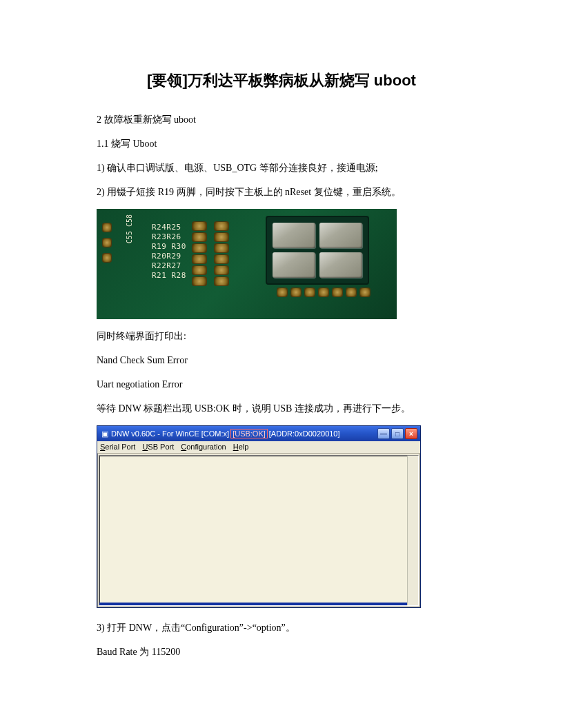 The width and height of the screenshot is (563, 728). What do you see at coordinates (282, 360) in the screenshot?
I see `terminal-output: Nand Check Sum Error` at bounding box center [282, 360].